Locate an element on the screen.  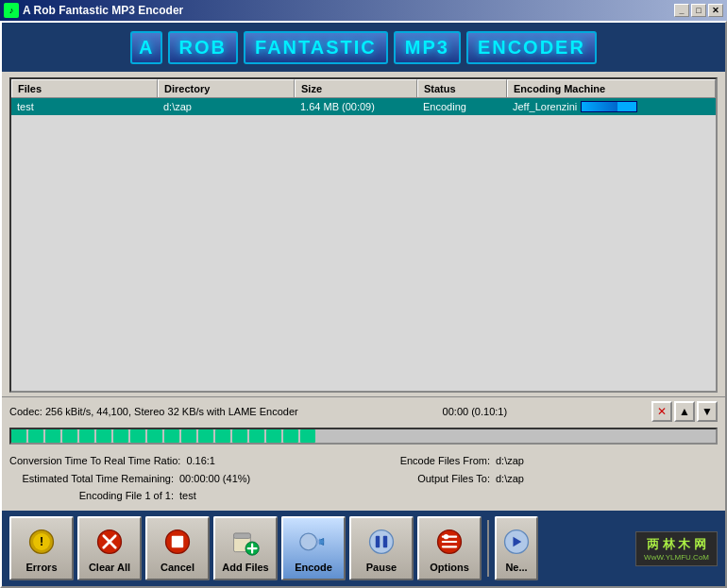
pause-label: Pause is located at coordinates (381, 567).